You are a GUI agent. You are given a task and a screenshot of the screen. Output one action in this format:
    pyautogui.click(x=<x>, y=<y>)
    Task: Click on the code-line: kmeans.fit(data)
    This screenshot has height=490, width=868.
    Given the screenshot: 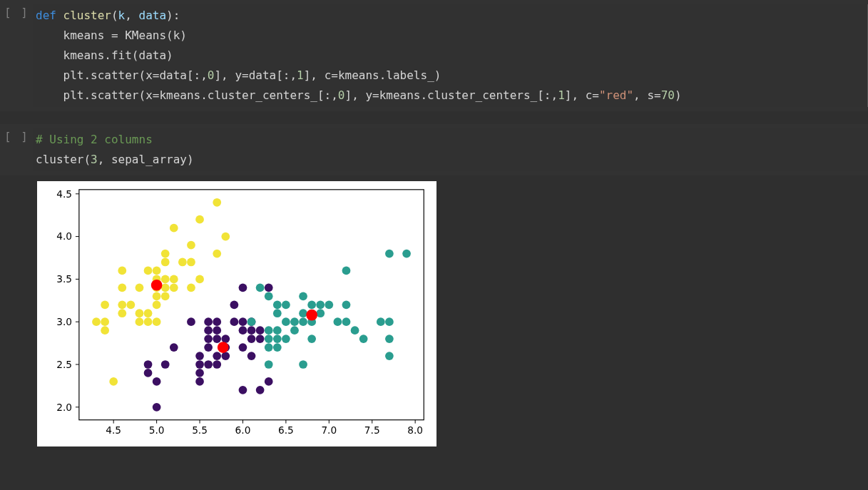 What is the action you would take?
    pyautogui.click(x=450, y=56)
    